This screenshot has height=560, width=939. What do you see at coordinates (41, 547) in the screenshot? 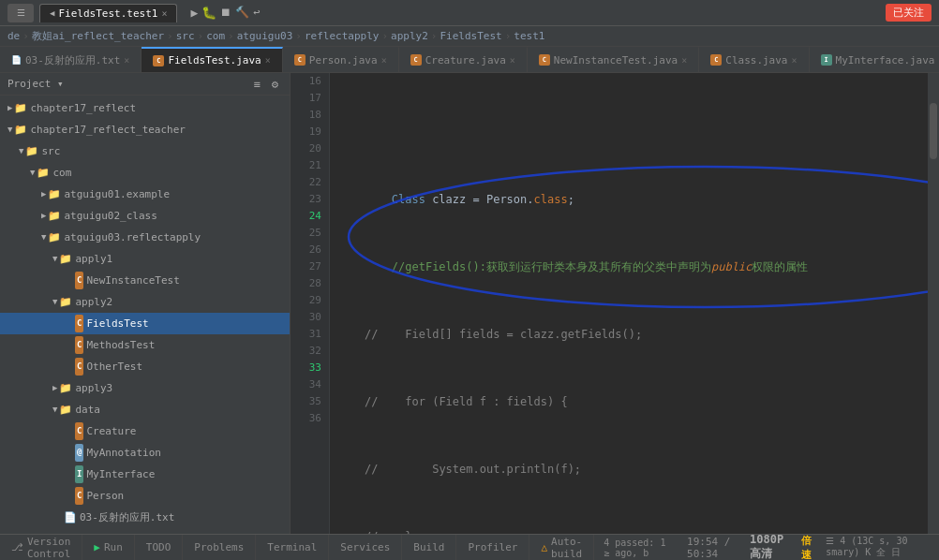
I see `tab-version-control: ⎇ Version Control` at bounding box center [41, 547].